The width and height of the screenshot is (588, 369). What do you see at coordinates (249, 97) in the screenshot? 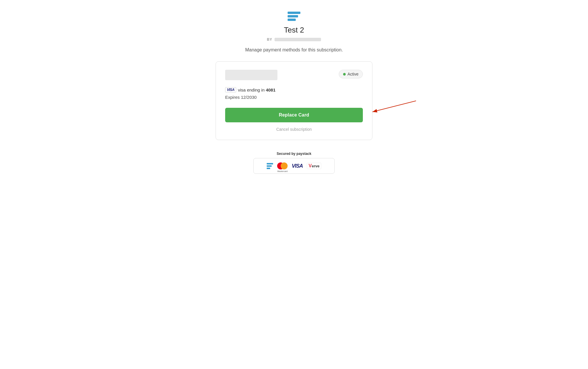
I see `expiry-date: 12/2030` at bounding box center [249, 97].